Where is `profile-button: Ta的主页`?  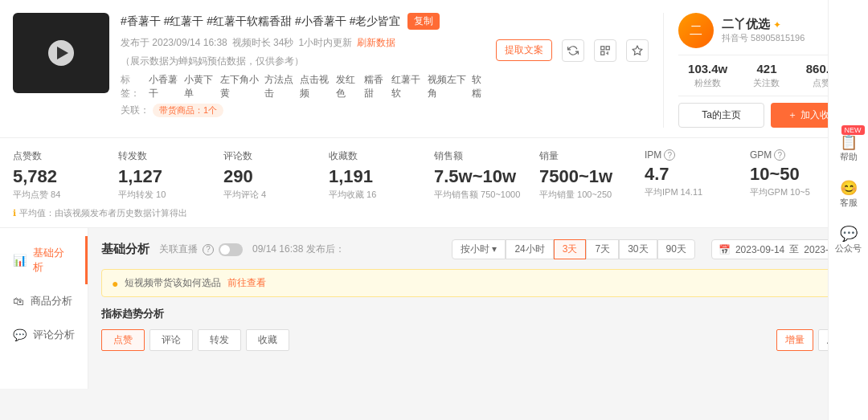 profile-button: Ta的主页 is located at coordinates (722, 116).